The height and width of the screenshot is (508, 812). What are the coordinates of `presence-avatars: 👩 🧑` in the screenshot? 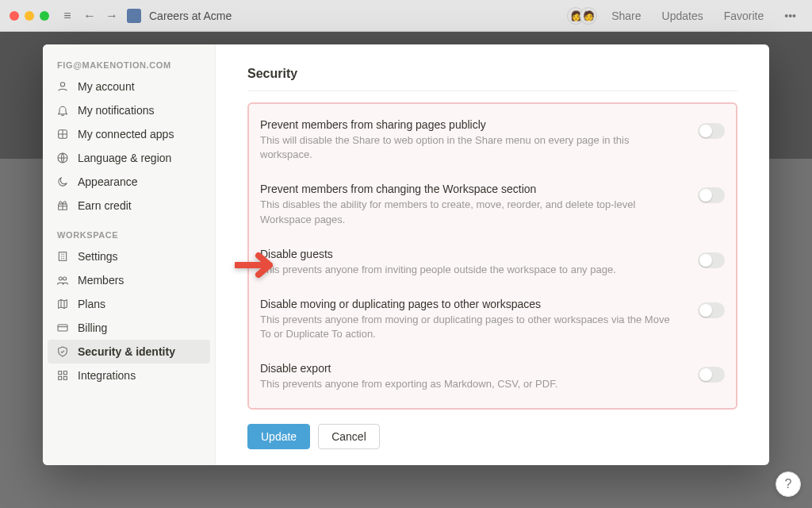 It's located at (584, 16).